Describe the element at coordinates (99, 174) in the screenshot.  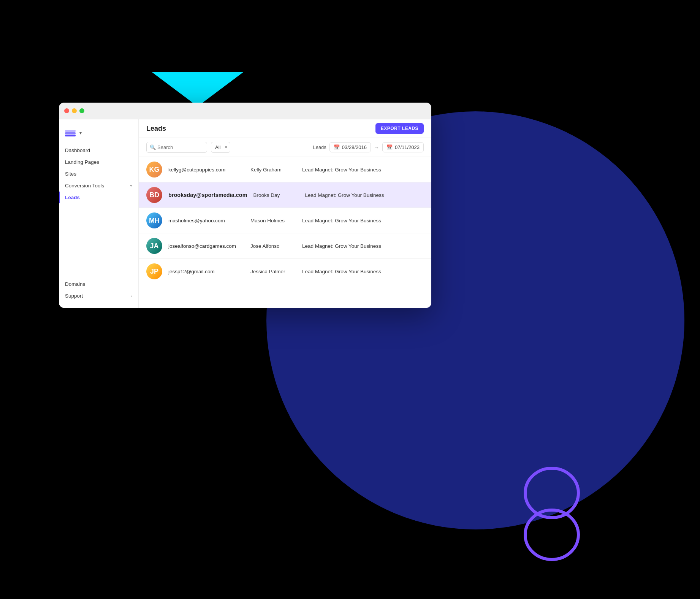
I see `sidebar-item-sites: Sites` at that location.